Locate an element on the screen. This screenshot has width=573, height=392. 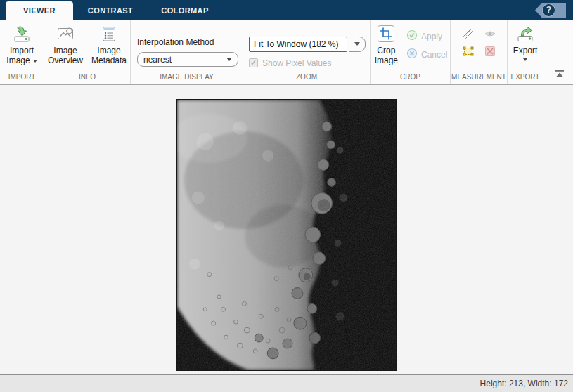
delete-measurement-button is located at coordinates (490, 53).